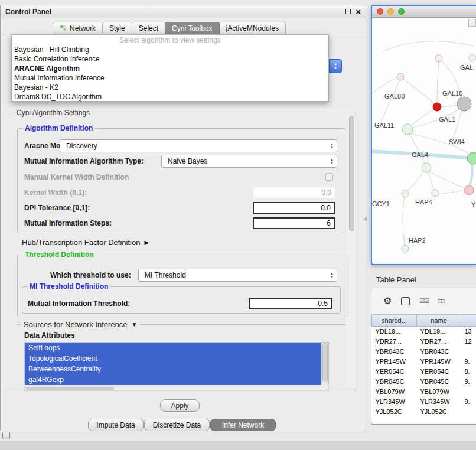 The width and height of the screenshot is (476, 450). Describe the element at coordinates (423, 135) in the screenshot. I see `network-view-window: GALGAL80GAL10GAL11GAL1SWI4GAL4GCY1HAP4YH…` at that location.